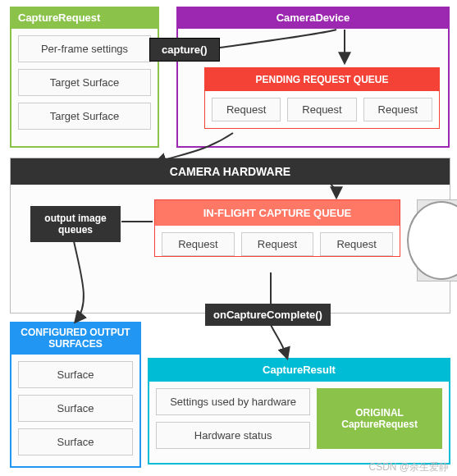 This screenshot has height=476, width=457. I want to click on in-flight-request-1: Request, so click(199, 245).